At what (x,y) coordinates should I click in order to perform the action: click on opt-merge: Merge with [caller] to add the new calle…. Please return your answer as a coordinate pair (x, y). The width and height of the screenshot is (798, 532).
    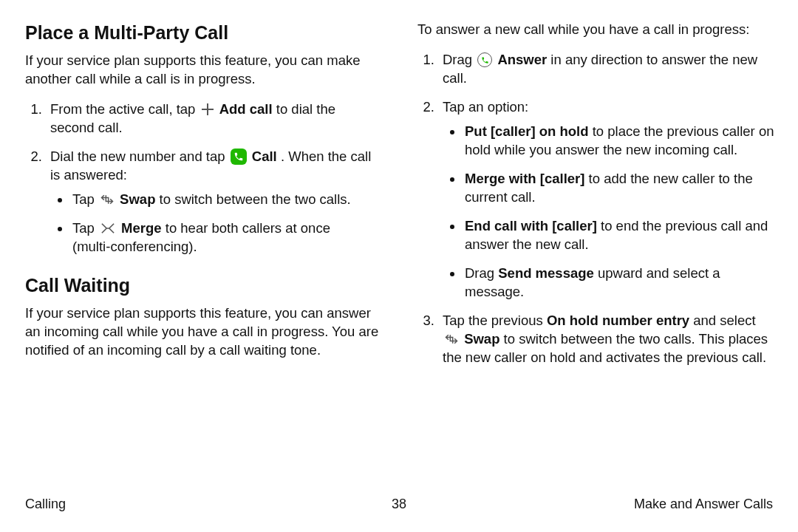
    Looking at the image, I should click on (619, 188).